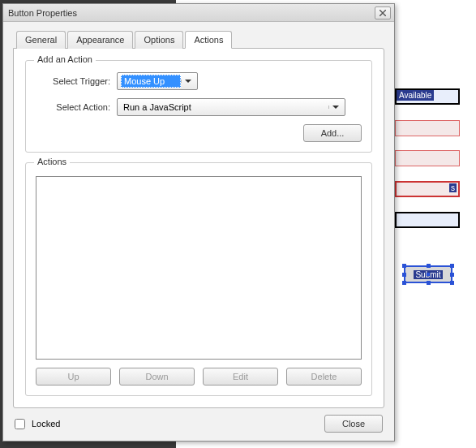  What do you see at coordinates (383, 13) in the screenshot?
I see `close-icon` at bounding box center [383, 13].